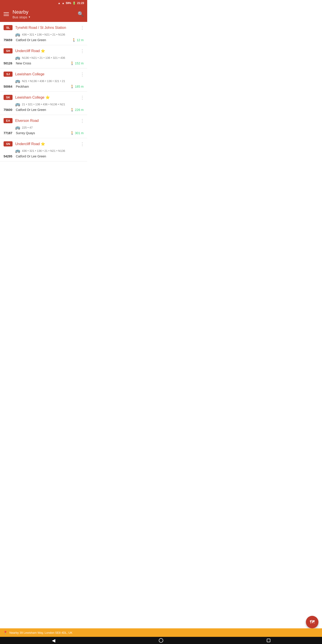 The image size is (322, 644). Describe the element at coordinates (8, 74) in the screenshot. I see `stop-badge: SJ` at that location.